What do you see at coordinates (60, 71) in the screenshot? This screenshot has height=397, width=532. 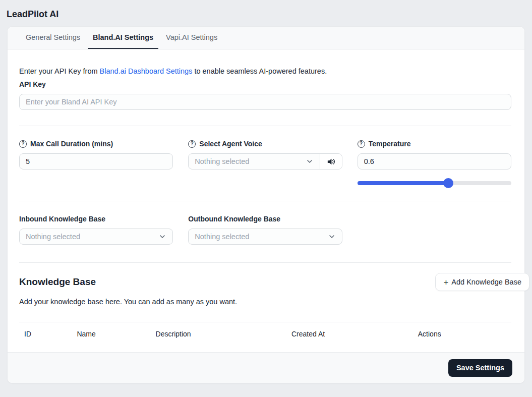 I see `intro-text-prefix: Enter your API Key from` at bounding box center [60, 71].